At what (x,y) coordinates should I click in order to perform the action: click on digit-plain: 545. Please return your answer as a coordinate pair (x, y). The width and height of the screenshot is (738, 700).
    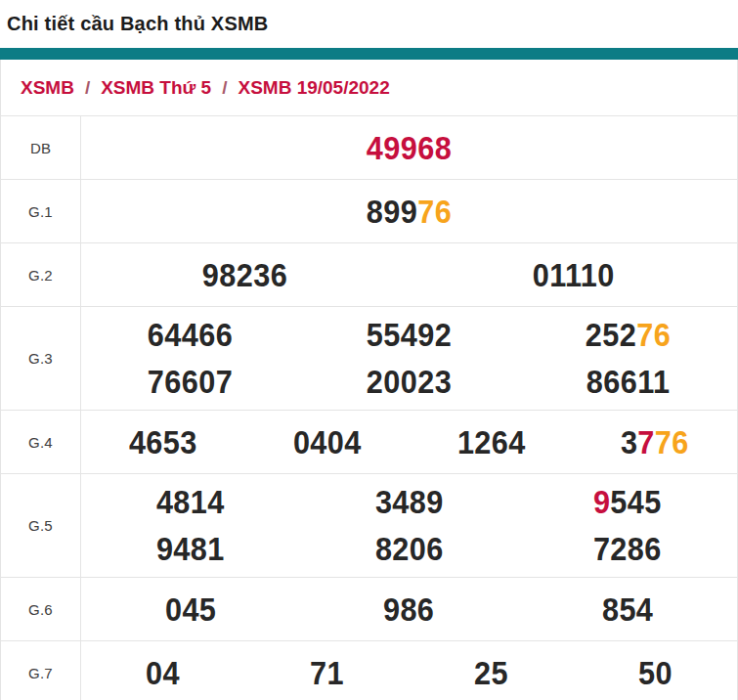
    Looking at the image, I should click on (636, 502).